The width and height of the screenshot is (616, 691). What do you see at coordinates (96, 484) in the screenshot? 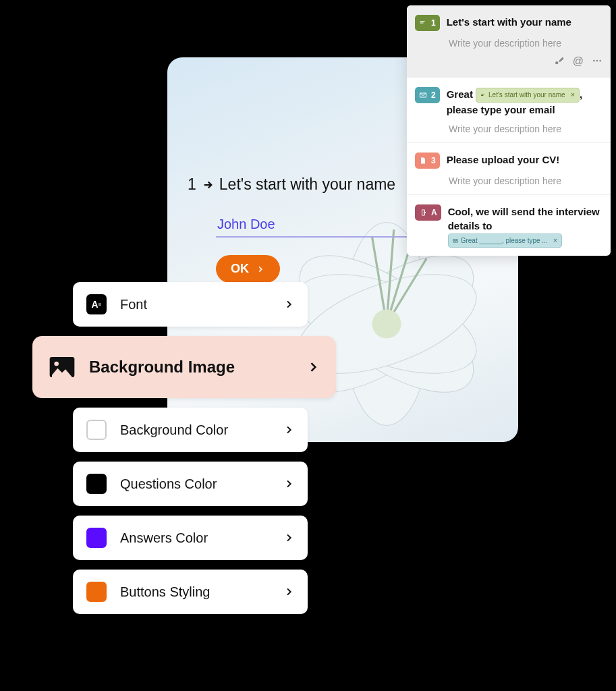
I see `color-swatch-black` at bounding box center [96, 484].